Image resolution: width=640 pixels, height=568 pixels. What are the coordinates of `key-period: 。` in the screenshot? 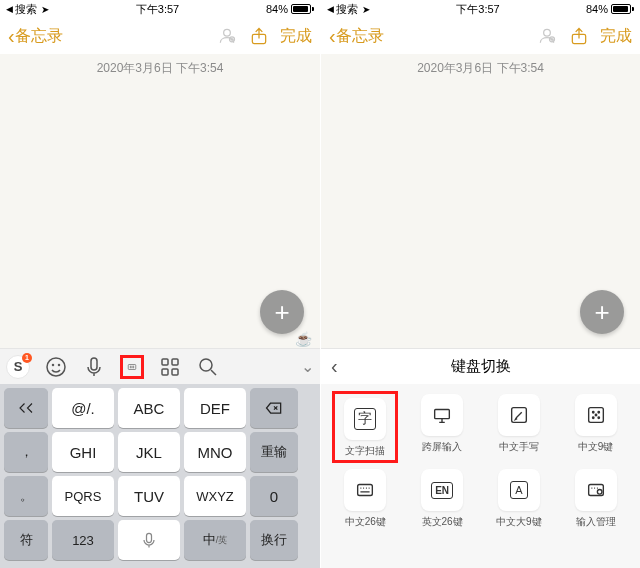 It's located at (26, 496).